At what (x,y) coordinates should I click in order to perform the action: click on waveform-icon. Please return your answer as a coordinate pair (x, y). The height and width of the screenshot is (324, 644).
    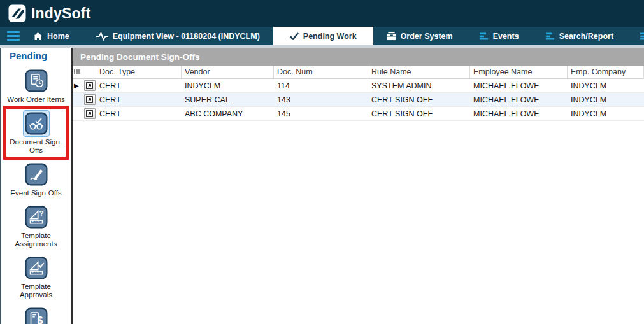
    Looking at the image, I should click on (102, 36).